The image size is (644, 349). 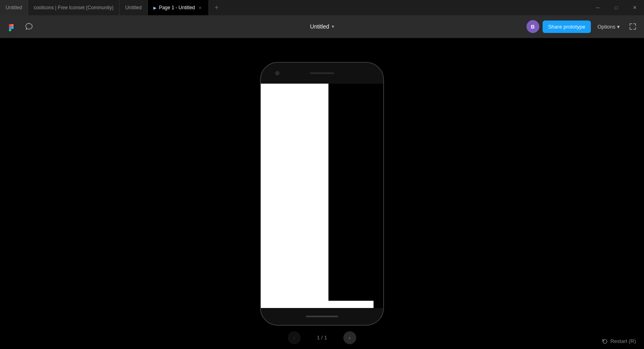 What do you see at coordinates (623, 341) in the screenshot?
I see `restart-label: Restart (R)` at bounding box center [623, 341].